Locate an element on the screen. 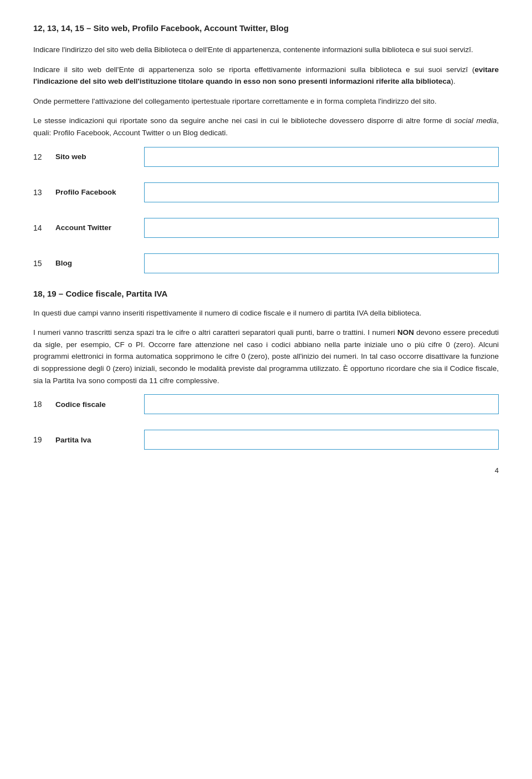  field-number-18: 18 is located at coordinates (44, 404).